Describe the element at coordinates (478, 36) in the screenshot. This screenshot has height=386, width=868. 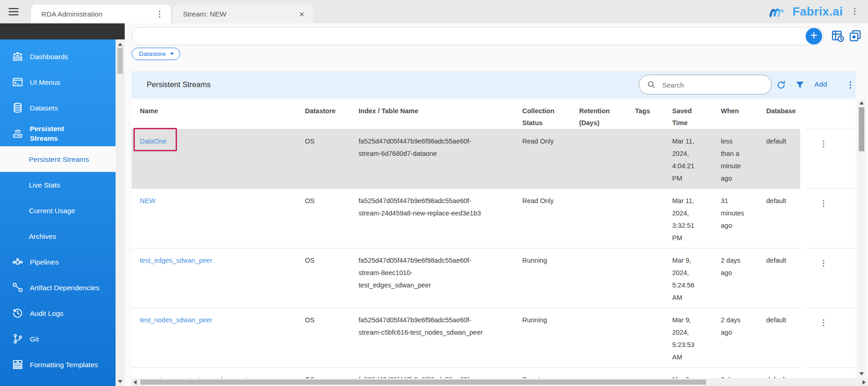
I see `global-search-bar` at that location.